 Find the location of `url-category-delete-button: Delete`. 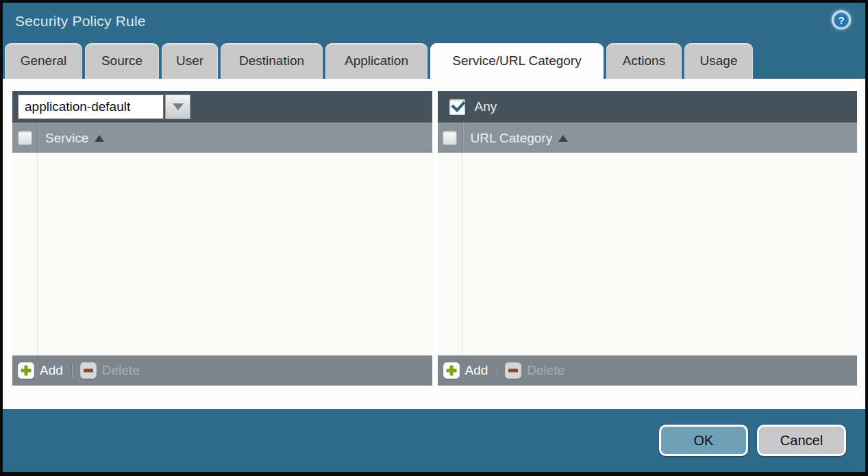

url-category-delete-button: Delete is located at coordinates (534, 371).